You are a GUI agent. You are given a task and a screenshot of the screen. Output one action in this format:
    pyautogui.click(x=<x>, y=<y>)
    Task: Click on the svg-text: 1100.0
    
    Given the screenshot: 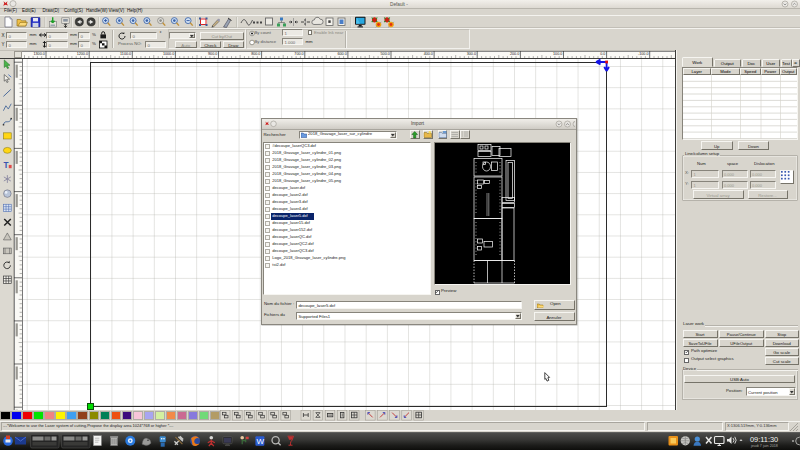 What is the action you would take?
    pyautogui.click(x=126, y=54)
    